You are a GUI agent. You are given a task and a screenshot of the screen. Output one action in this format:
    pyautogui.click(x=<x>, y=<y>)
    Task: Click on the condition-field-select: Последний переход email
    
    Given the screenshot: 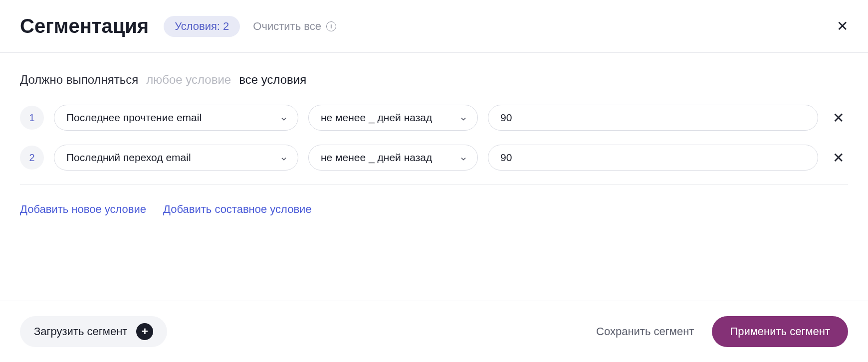 What is the action you would take?
    pyautogui.click(x=176, y=158)
    